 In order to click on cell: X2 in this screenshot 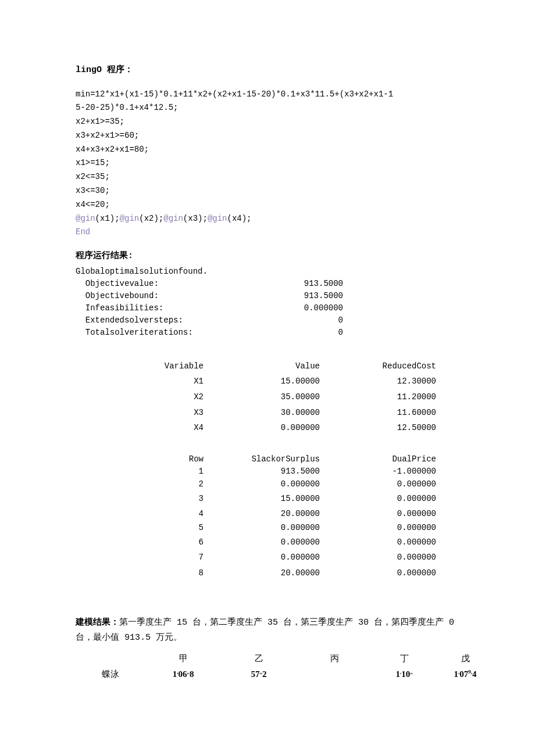, I will do `click(140, 397)`.